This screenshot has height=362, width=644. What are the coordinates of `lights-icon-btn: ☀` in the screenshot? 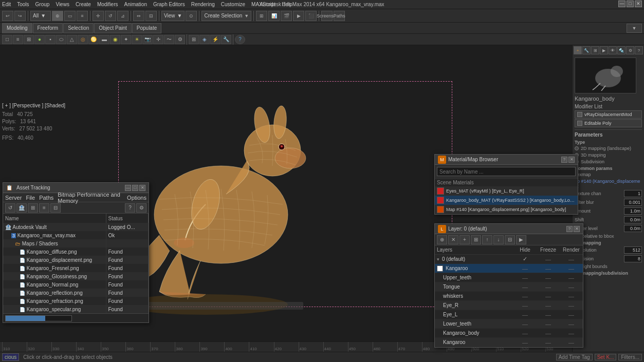 It's located at (137, 40).